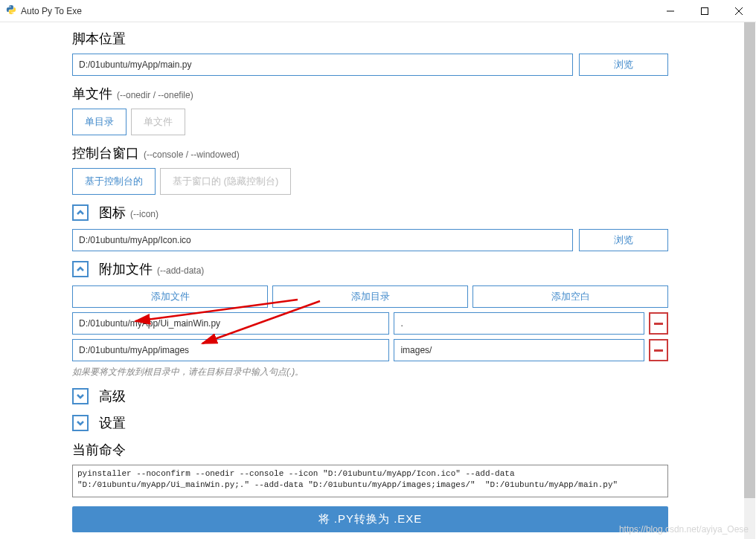  Describe the element at coordinates (80, 396) in the screenshot. I see `advanced-collapse-toggle` at that location.